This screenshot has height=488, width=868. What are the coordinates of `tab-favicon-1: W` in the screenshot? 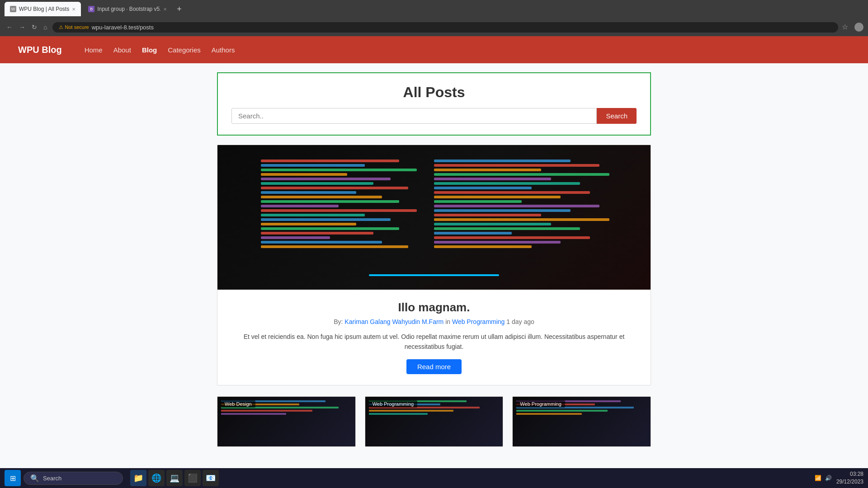 It's located at (13, 9).